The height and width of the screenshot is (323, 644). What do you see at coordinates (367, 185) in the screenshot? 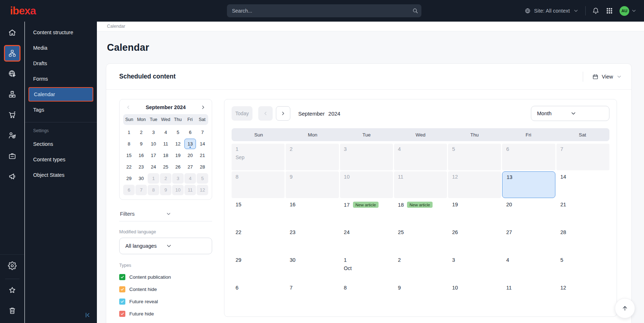
I see `calendar-day-cell: 10` at bounding box center [367, 185].